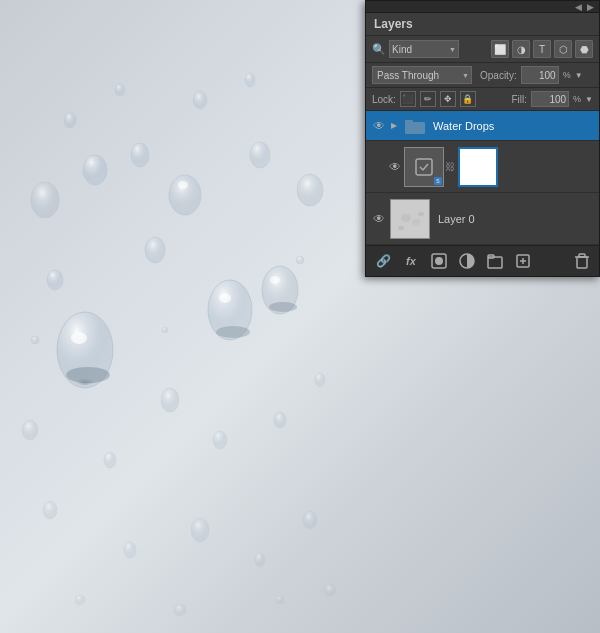 This screenshot has height=633, width=600. What do you see at coordinates (464, 126) in the screenshot?
I see `layer-name-water-drops: Water Drops` at bounding box center [464, 126].